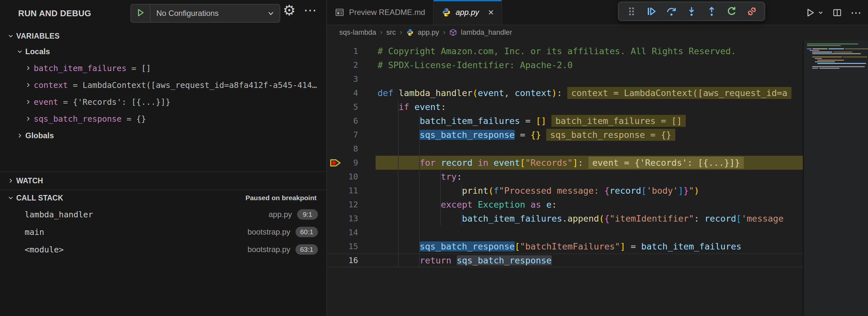 The image size is (868, 316). I want to click on code-line-8: 8, so click(565, 149).